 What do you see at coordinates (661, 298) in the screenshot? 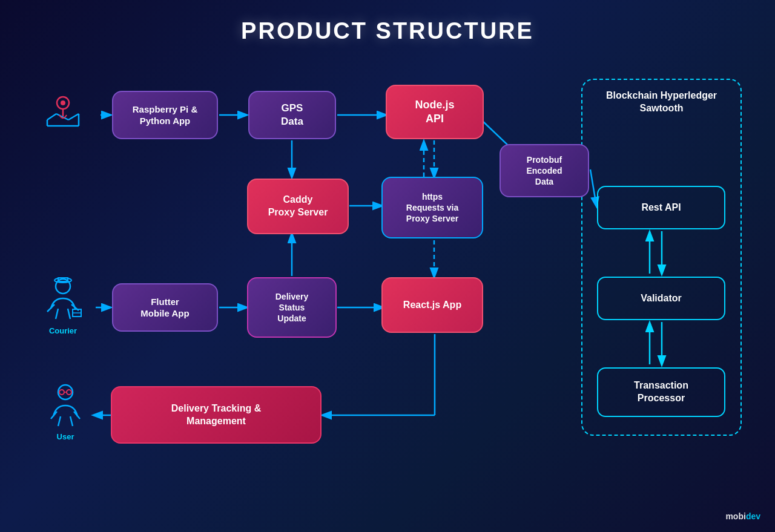
I see `validator-node: Validator` at bounding box center [661, 298].